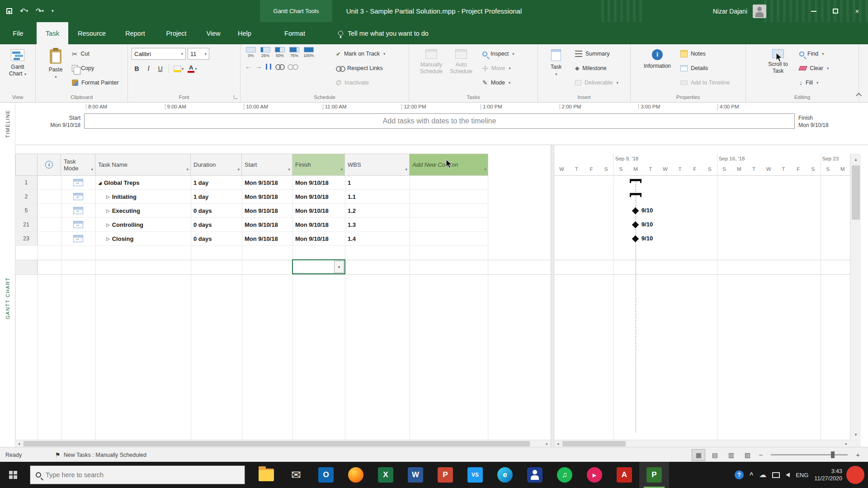 The width and height of the screenshot is (868, 488). Describe the element at coordinates (18, 33) in the screenshot. I see `tab-file: File` at that location.